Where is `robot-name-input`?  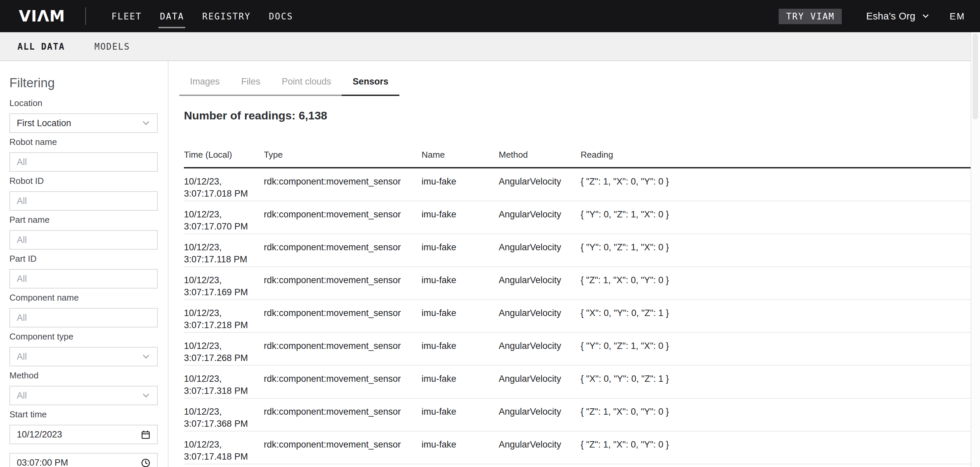 robot-name-input is located at coordinates (84, 162).